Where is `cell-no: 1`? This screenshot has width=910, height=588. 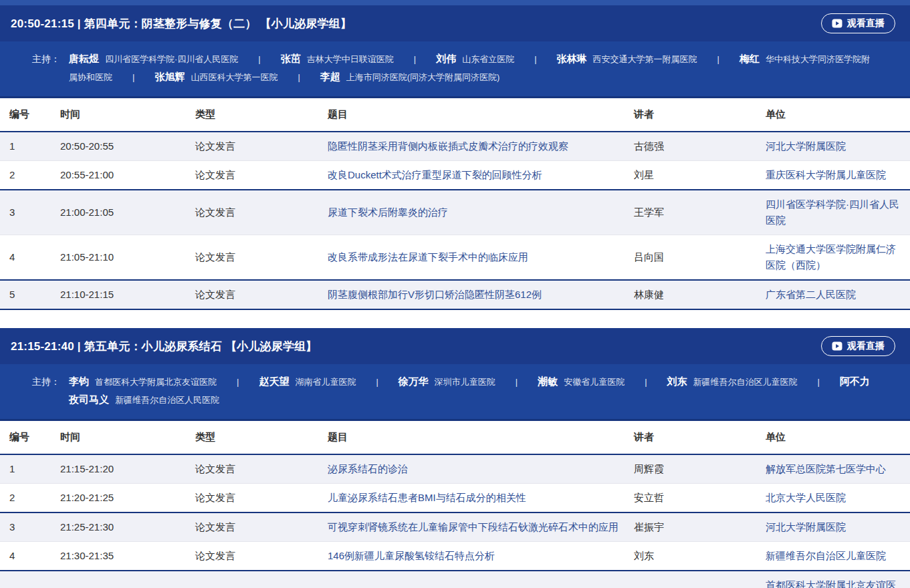
cell-no: 1 is located at coordinates (30, 146).